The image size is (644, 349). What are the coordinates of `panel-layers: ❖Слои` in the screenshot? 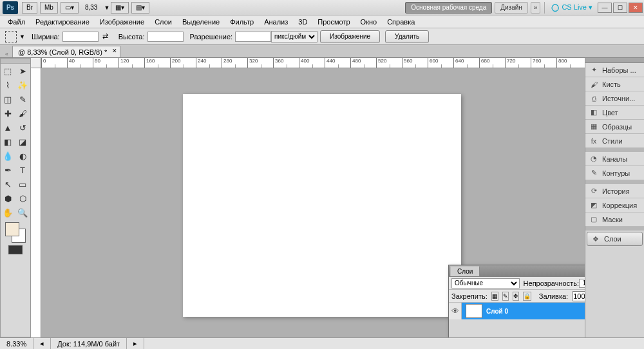 It's located at (614, 239).